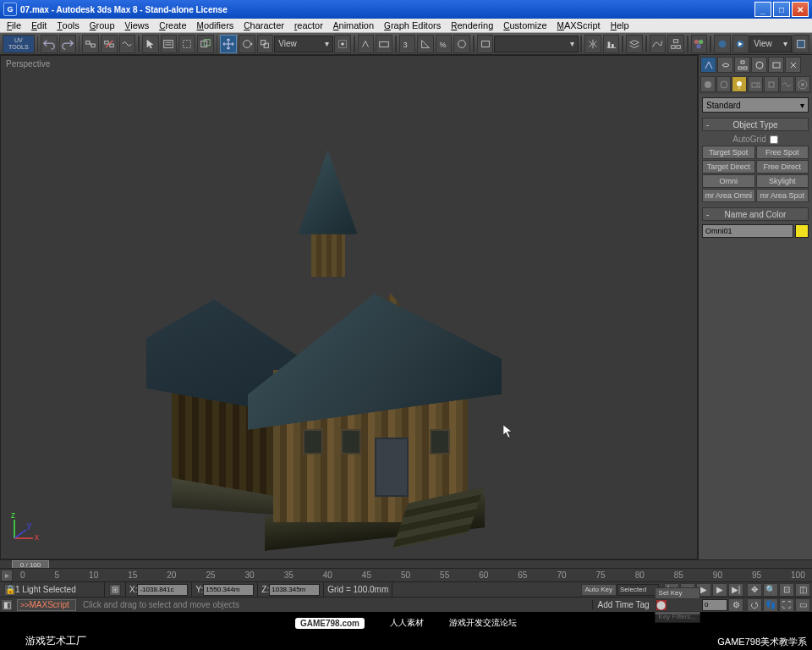 This screenshot has height=650, width=812. What do you see at coordinates (755, 85) in the screenshot?
I see `cameras-subtab` at bounding box center [755, 85].